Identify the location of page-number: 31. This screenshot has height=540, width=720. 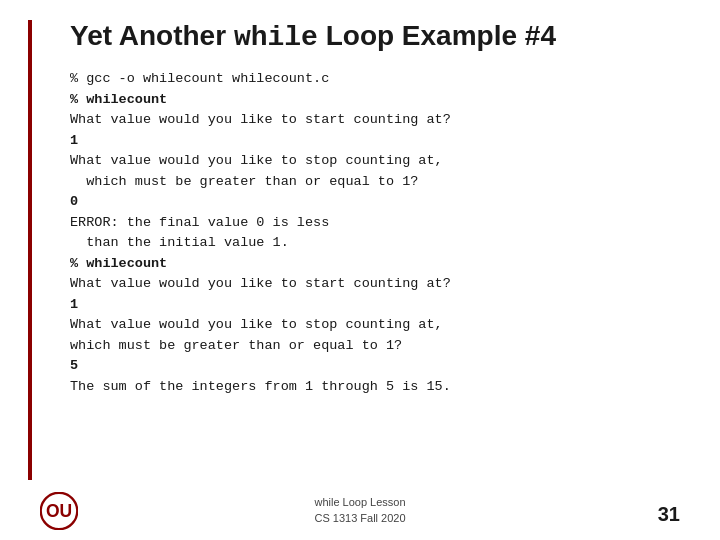
(669, 514).